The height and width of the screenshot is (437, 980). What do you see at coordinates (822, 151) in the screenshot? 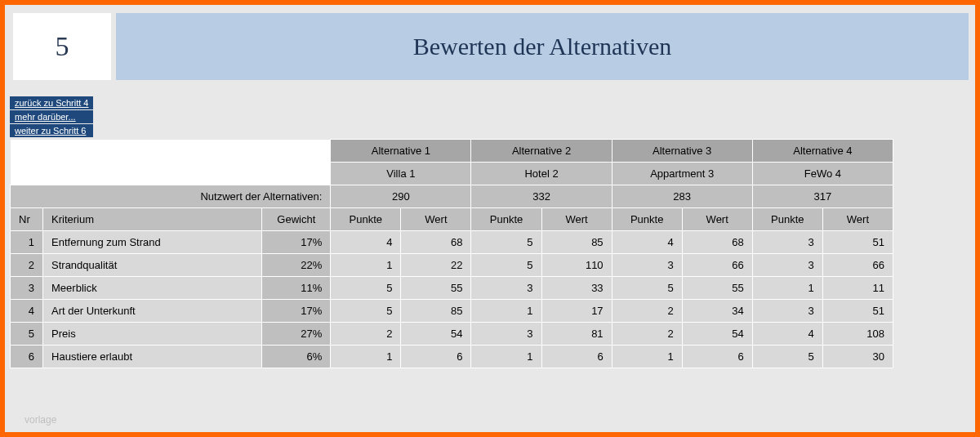
I see `alt-header-4: Alternative 4` at bounding box center [822, 151].